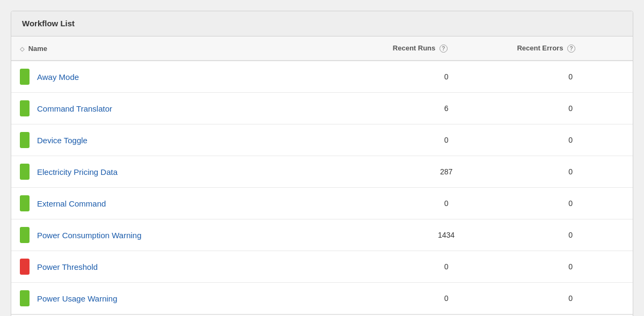 Image resolution: width=644 pixels, height=316 pixels. Describe the element at coordinates (71, 204) in the screenshot. I see `workflow-name-link: External Command` at that location.